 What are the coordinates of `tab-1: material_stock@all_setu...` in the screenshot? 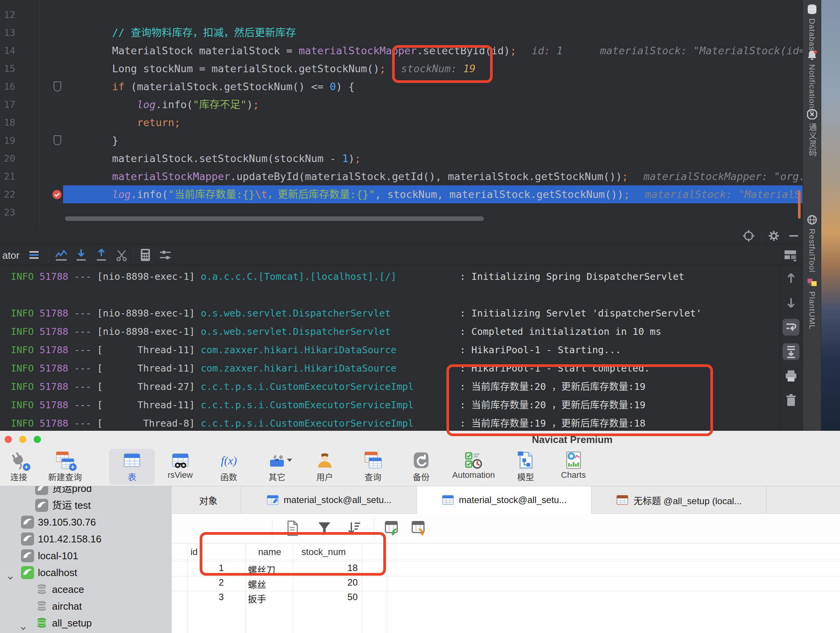 It's located at (329, 500).